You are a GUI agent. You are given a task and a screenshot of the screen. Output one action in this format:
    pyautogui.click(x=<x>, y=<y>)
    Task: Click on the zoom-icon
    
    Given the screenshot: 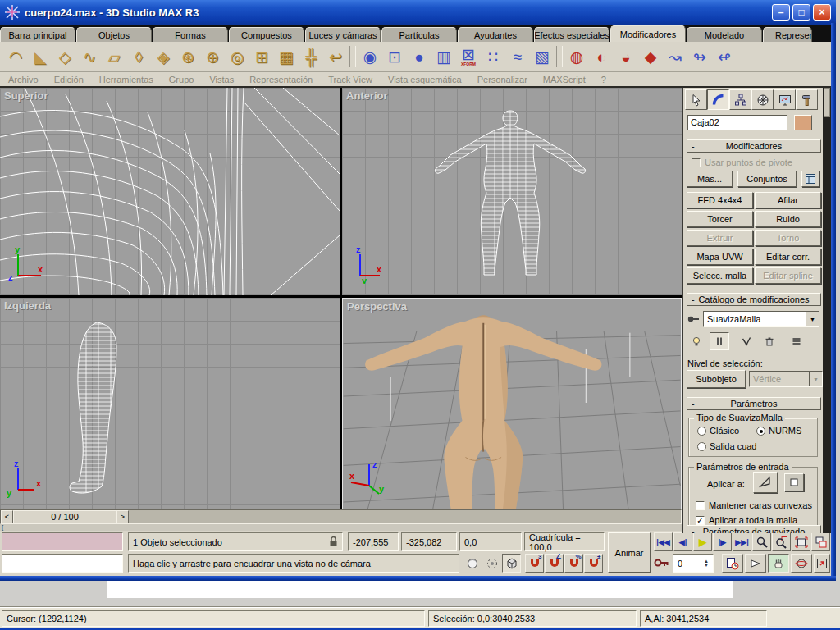 What is the action you would take?
    pyautogui.click(x=761, y=541)
    